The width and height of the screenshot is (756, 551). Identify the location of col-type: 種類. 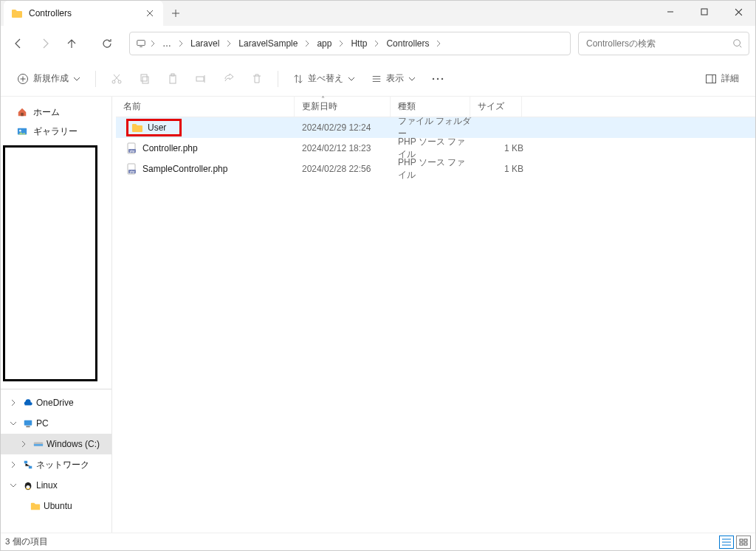
(430, 106).